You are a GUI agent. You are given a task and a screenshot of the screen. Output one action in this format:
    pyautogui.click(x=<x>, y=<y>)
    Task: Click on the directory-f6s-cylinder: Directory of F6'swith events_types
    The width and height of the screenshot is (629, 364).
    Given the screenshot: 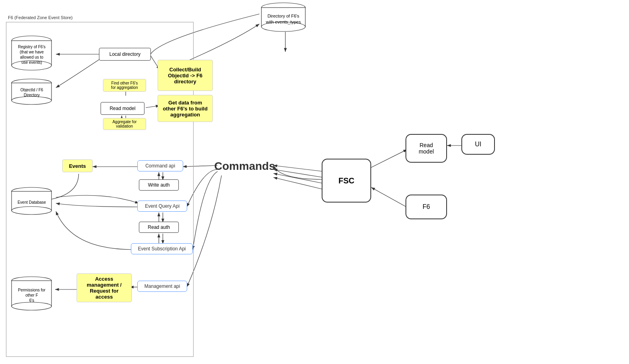 What is the action you would take?
    pyautogui.click(x=283, y=17)
    